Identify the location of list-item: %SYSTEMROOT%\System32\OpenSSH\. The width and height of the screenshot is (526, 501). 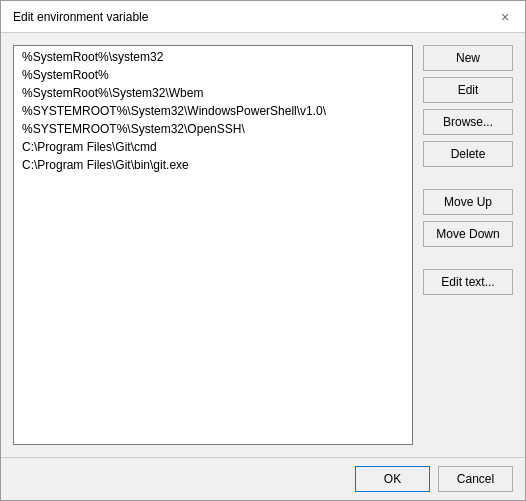
(213, 129).